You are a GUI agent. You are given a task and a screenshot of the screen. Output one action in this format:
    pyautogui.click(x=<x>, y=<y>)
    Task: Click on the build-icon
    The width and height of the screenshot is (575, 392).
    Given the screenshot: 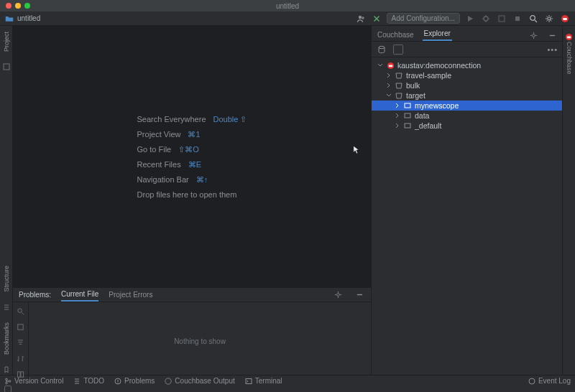 What is the action you would take?
    pyautogui.click(x=377, y=19)
    